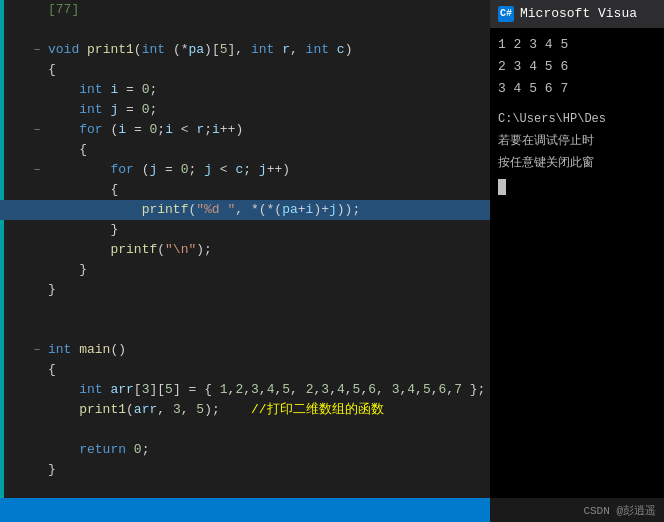 This screenshot has height=522, width=664. Describe the element at coordinates (245, 170) in the screenshot. I see `code-line: − for (j = 0; j < c; j++)` at that location.